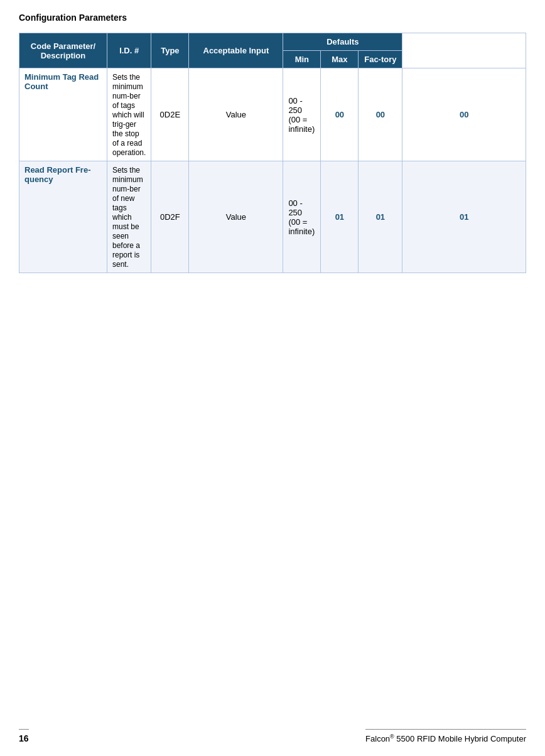  Describe the element at coordinates (465, 115) in the screenshot. I see `param-factory: 00` at that location.